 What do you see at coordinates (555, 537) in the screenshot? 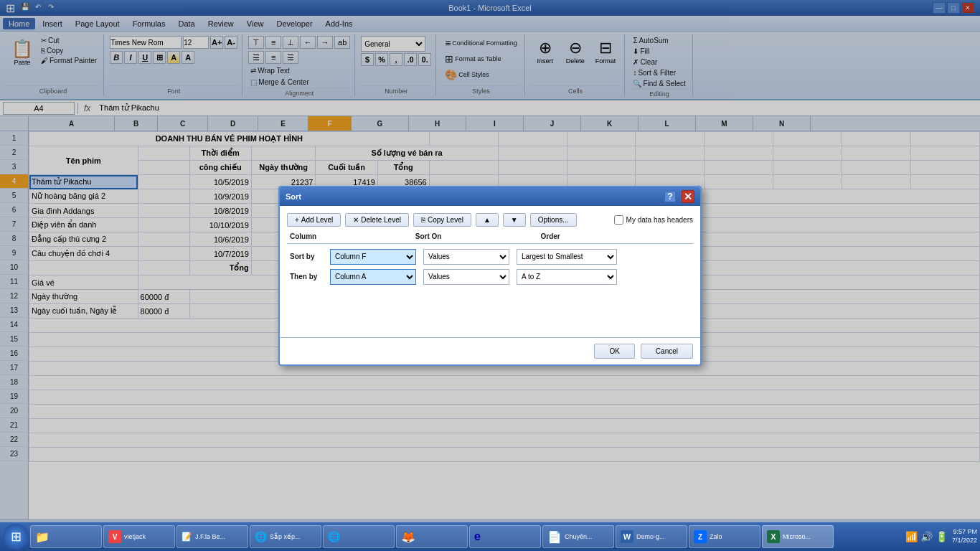
I see `pdf-icon: 📄` at bounding box center [555, 537].